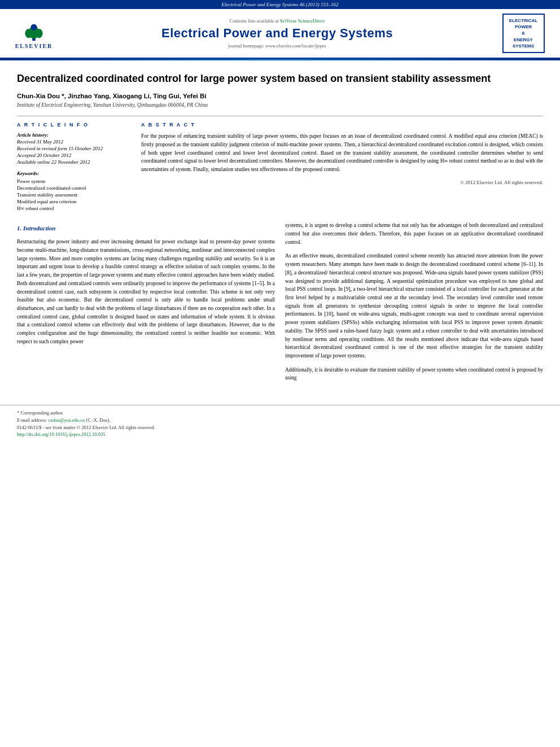 The width and height of the screenshot is (560, 747). What do you see at coordinates (73, 142) in the screenshot?
I see `history-item-1: Received 31 May 2012` at bounding box center [73, 142].